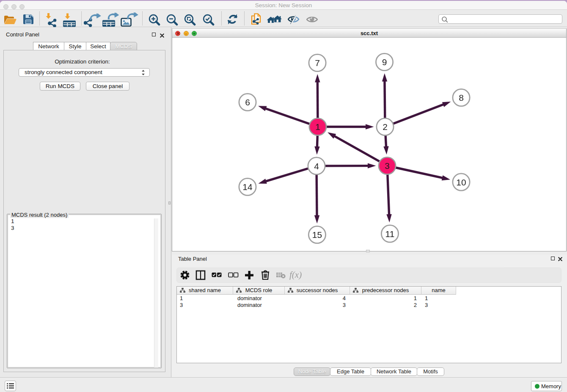 The height and width of the screenshot is (392, 567). I want to click on svg-text: 1, so click(318, 127).